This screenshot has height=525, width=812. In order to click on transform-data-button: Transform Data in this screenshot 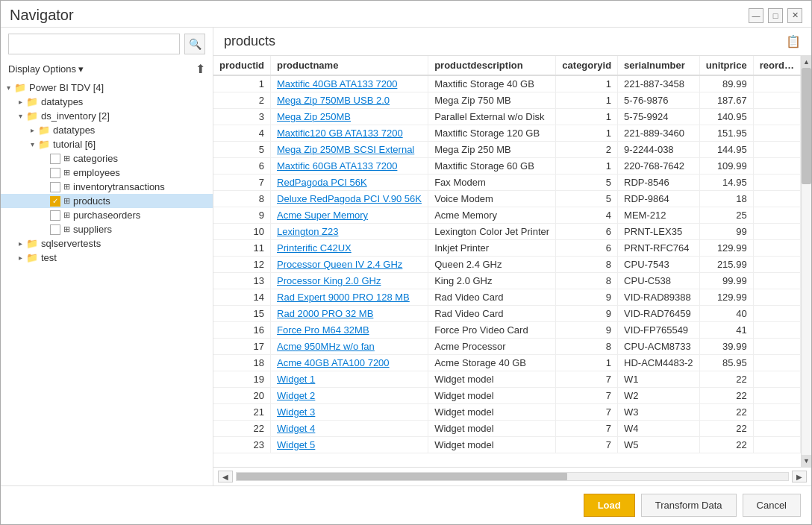, I will do `click(689, 506)`.